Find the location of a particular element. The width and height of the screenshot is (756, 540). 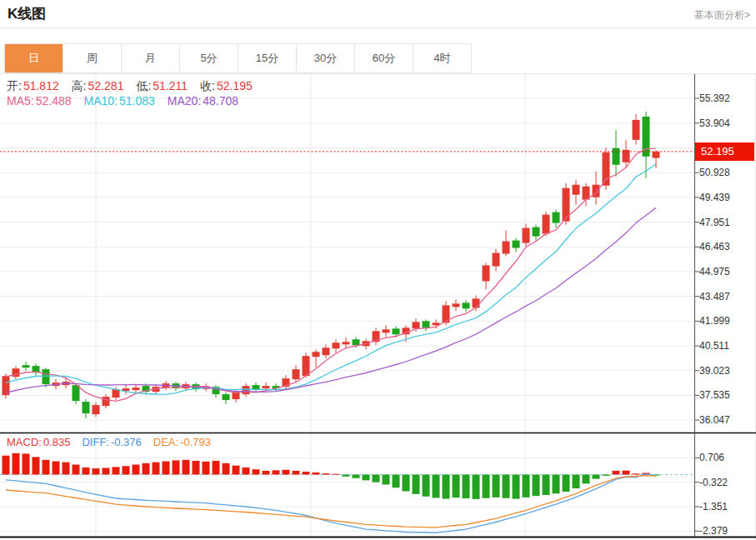

ohlc-row: 开:51.812高:52.281低:51.211收:52.195 is located at coordinates (136, 87).